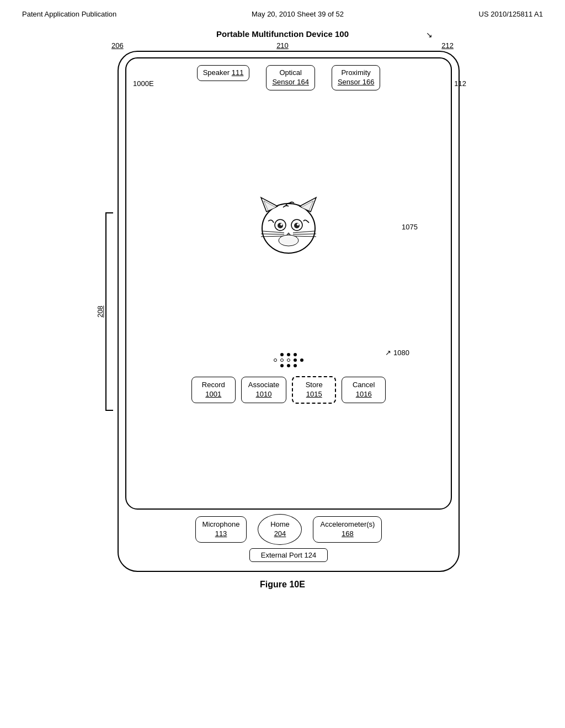 This screenshot has width=565, height=728. What do you see at coordinates (221, 529) in the screenshot?
I see `microphone-button: Microphone113` at bounding box center [221, 529].